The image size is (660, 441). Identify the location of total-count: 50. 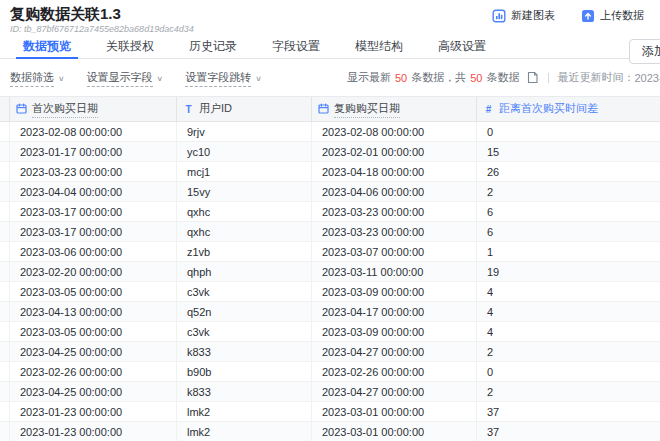
(476, 78).